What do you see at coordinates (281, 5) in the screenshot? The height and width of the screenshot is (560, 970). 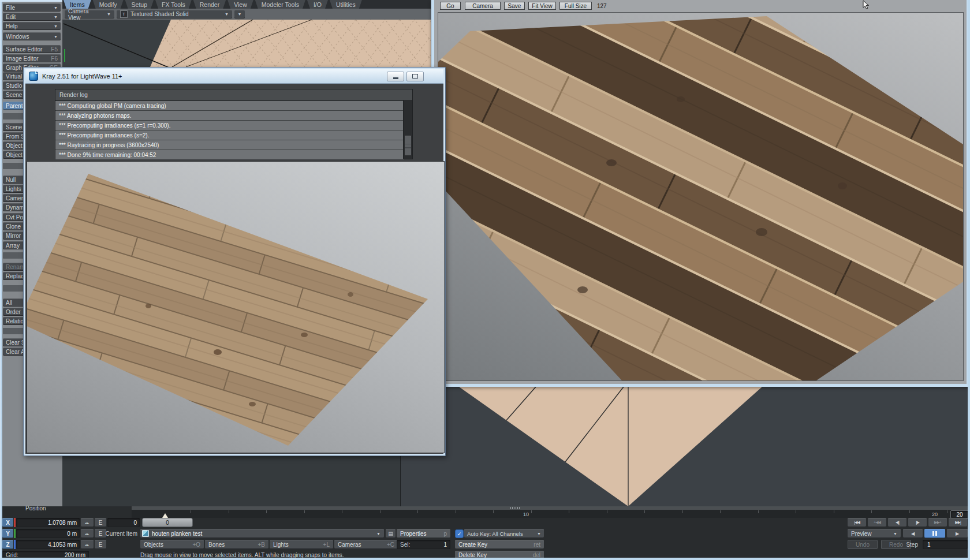 I see `main-tab: Modeler Tools` at bounding box center [281, 5].